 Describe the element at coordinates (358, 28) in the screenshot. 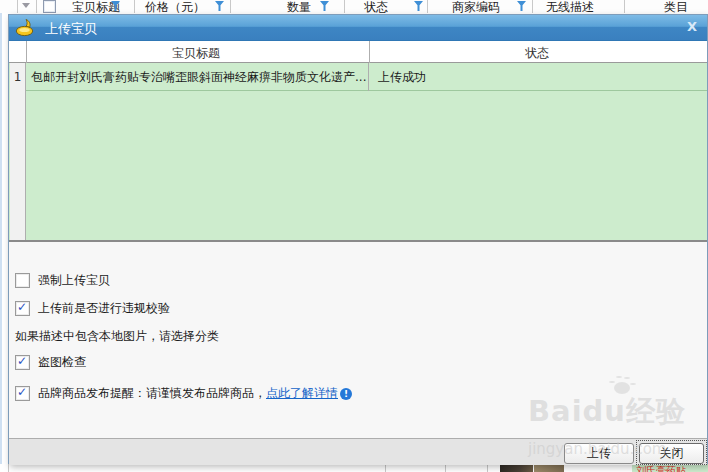

I see `dialog-titlebar: 上传宝贝 X` at that location.